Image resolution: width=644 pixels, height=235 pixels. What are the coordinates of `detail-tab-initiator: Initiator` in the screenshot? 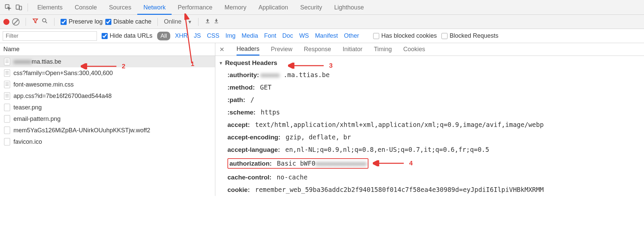 It's located at (353, 49).